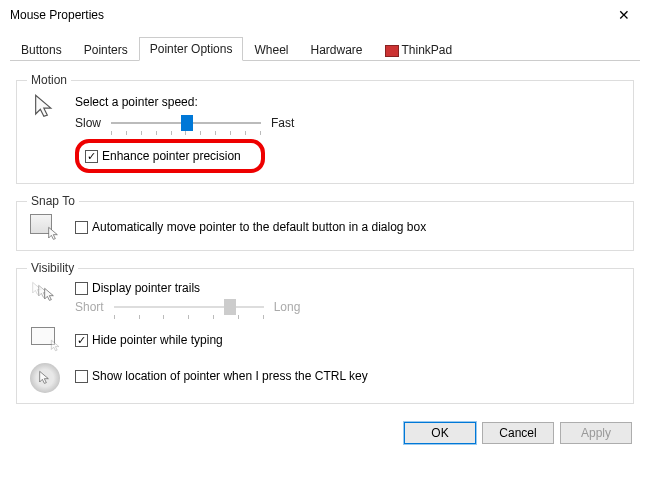  I want to click on enhance-precision-checkbox: Enhance pointer precision, so click(163, 156).